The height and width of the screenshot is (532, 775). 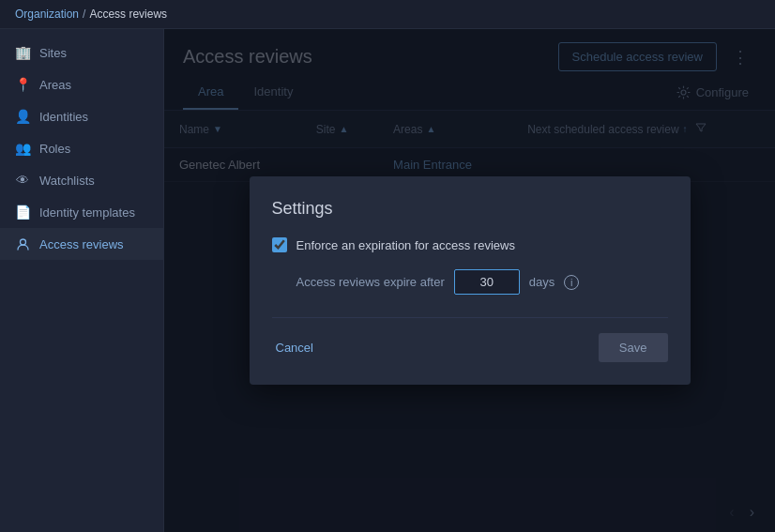 What do you see at coordinates (82, 180) in the screenshot?
I see `sidebar-item-watchlists: 👁 Watchlists` at bounding box center [82, 180].